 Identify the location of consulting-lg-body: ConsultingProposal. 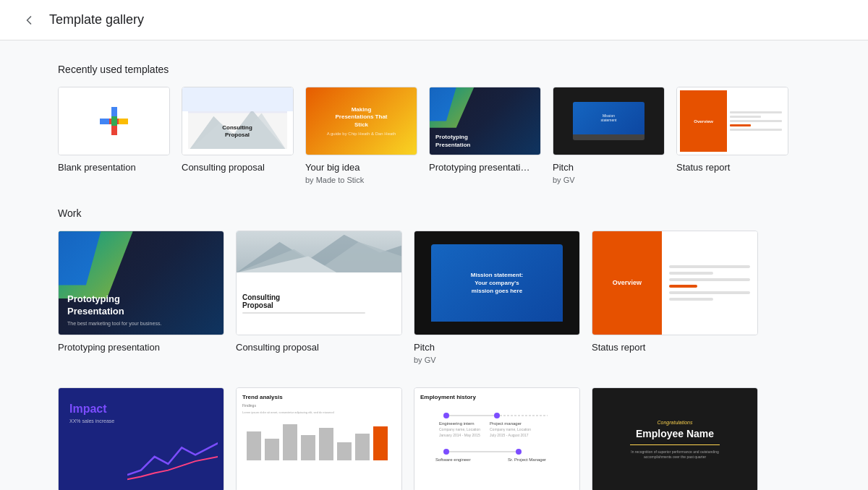
(319, 304).